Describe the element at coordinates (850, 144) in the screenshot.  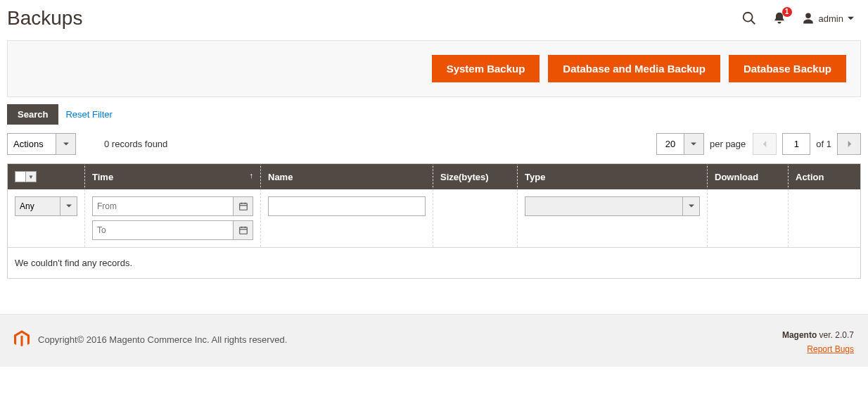
I see `chevron-right-icon` at that location.